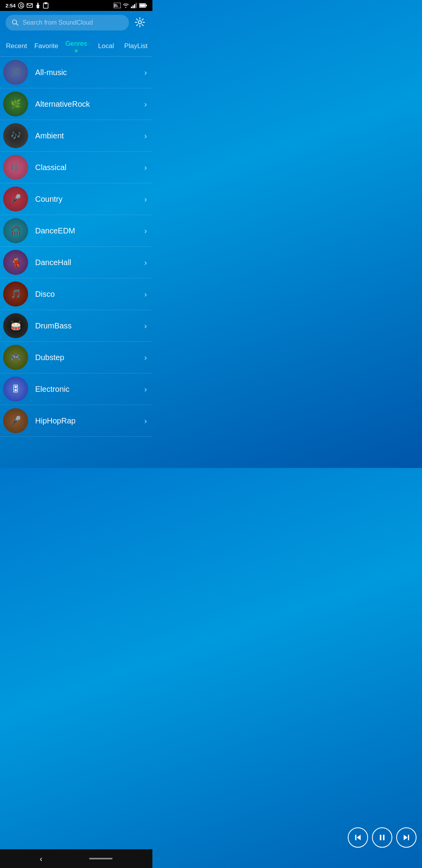 The width and height of the screenshot is (422, 868). I want to click on genre-chevron-dubstep: ›, so click(145, 357).